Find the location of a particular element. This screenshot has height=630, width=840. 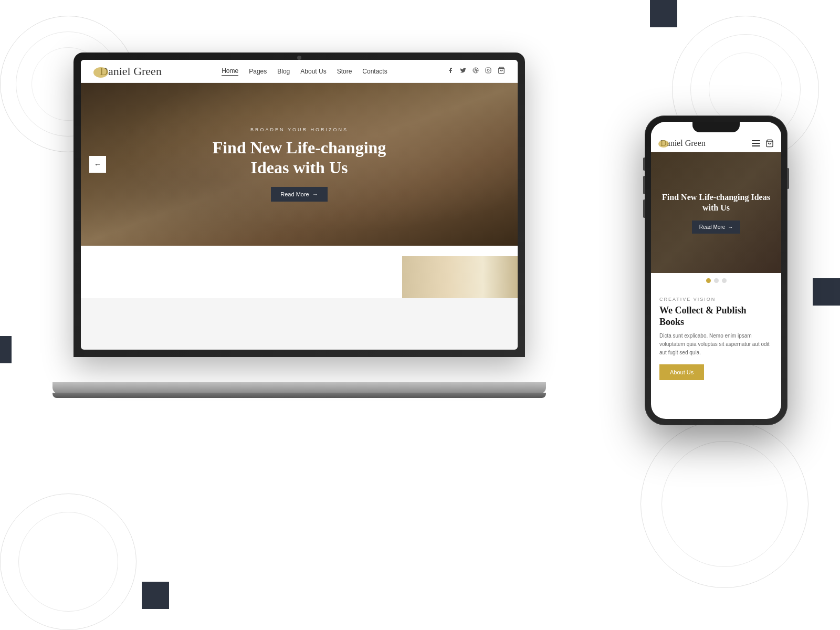

book-image is located at coordinates (460, 277).